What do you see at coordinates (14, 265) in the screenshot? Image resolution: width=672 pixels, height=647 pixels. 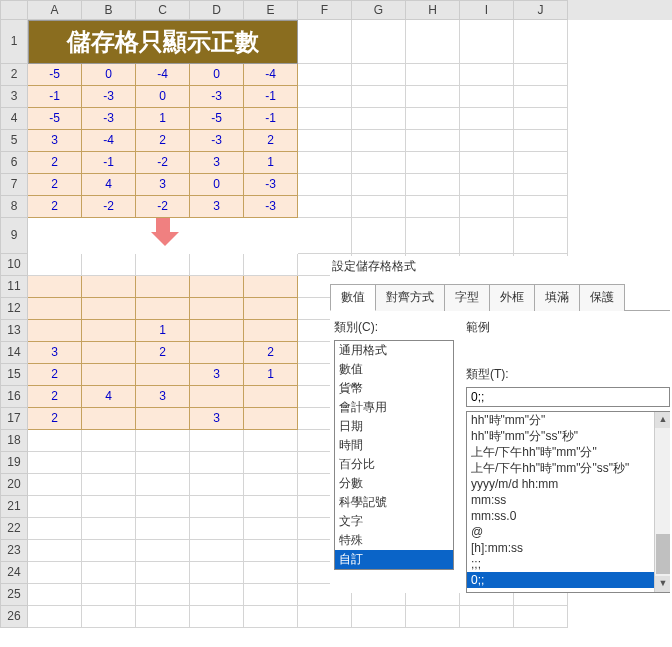 I see `row-header: 10` at bounding box center [14, 265].